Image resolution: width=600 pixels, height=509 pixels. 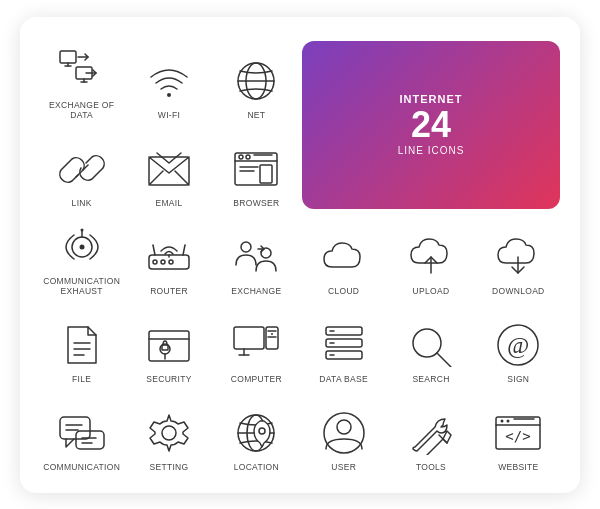 What do you see at coordinates (518, 257) in the screenshot?
I see `download-icon` at bounding box center [518, 257].